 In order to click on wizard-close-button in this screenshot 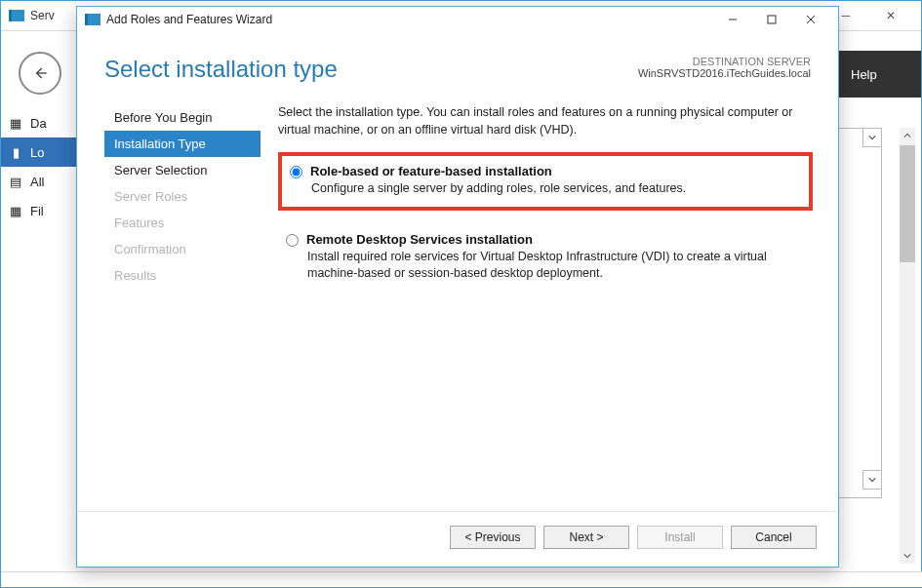, I will do `click(811, 20)`.